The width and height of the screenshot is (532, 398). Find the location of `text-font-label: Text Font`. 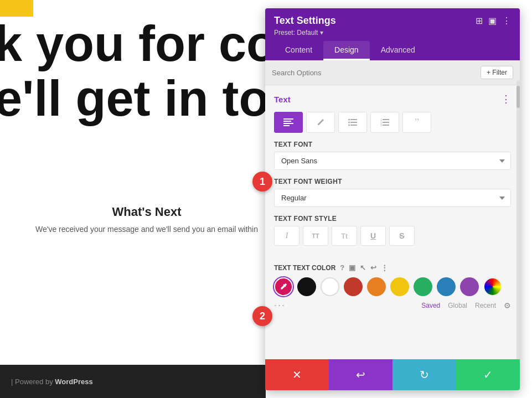

text-font-label: Text Font is located at coordinates (392, 144).